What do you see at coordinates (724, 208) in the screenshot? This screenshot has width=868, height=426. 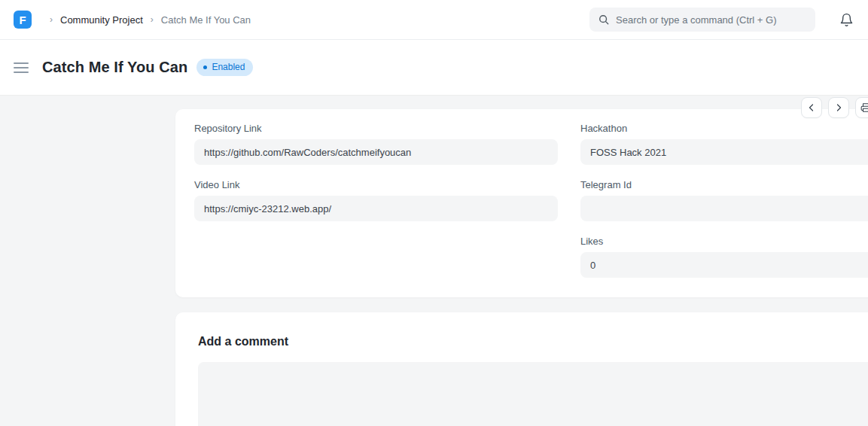 I see `telegram-id-input` at bounding box center [724, 208].